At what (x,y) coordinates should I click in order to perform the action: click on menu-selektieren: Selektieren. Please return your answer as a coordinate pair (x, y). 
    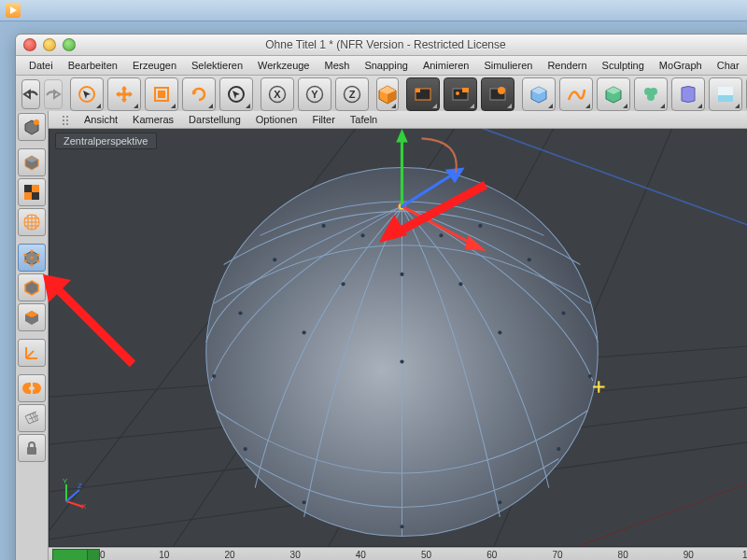
    Looking at the image, I should click on (217, 65).